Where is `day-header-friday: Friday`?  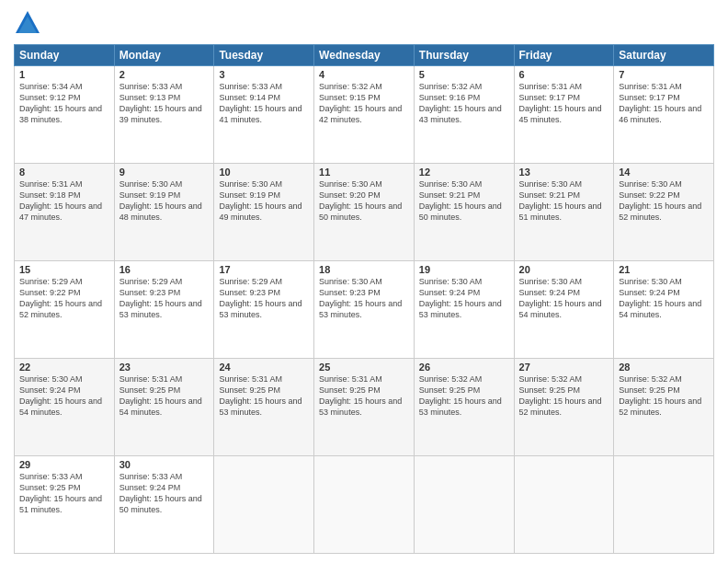
day-header-friday: Friday is located at coordinates (564, 55).